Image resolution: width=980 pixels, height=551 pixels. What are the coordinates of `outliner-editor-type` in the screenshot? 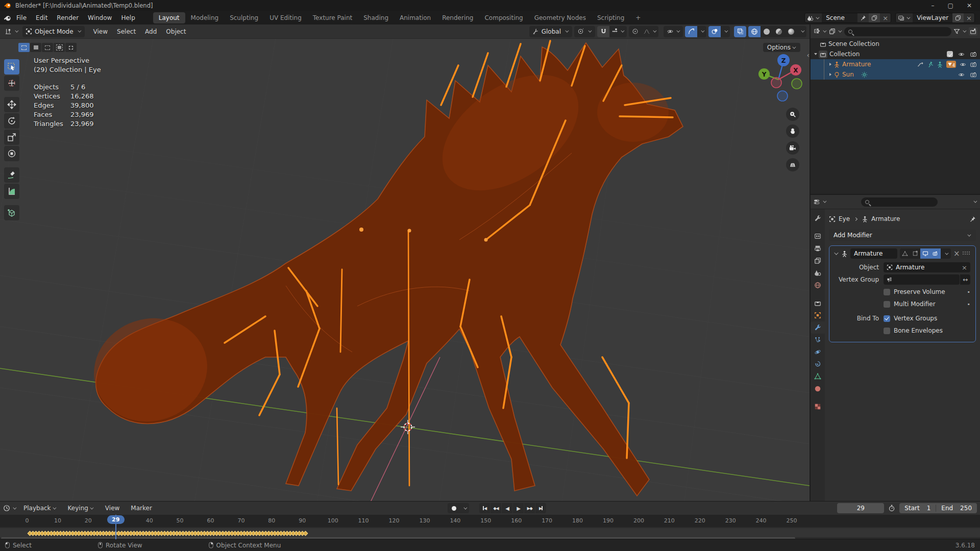 It's located at (820, 32).